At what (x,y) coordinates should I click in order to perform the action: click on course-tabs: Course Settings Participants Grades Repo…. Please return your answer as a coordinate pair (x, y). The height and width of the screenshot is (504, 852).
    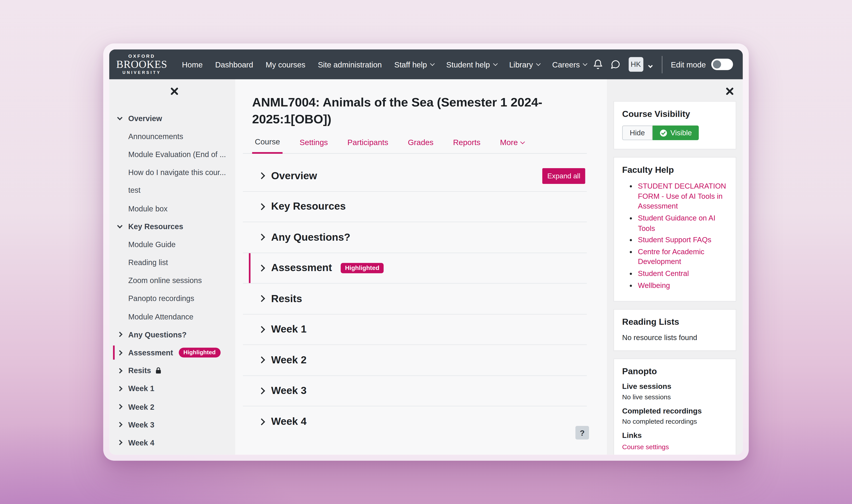
    Looking at the image, I should click on (419, 144).